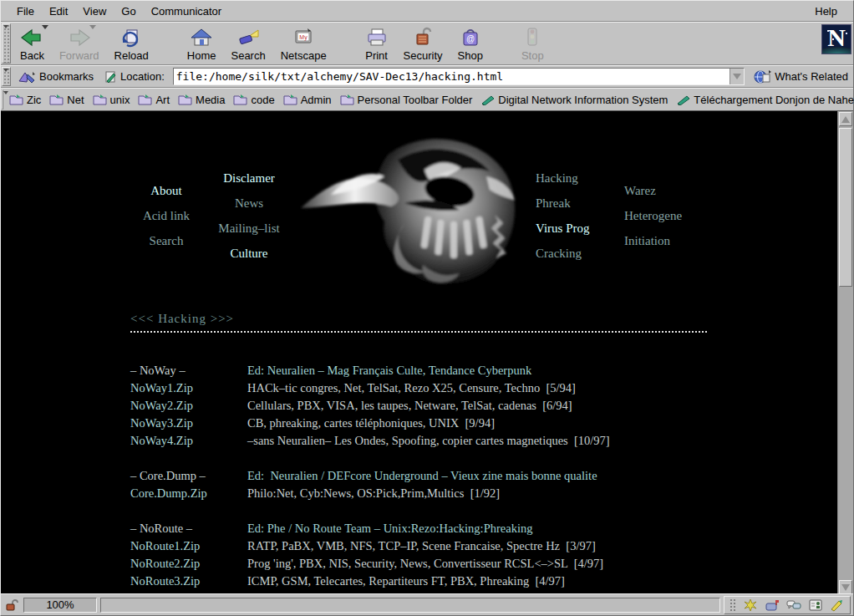  What do you see at coordinates (506, 371) in the screenshot?
I see `group-editor-link: Ed: Neuralien – Mag Français Culte, Tend…` at bounding box center [506, 371].